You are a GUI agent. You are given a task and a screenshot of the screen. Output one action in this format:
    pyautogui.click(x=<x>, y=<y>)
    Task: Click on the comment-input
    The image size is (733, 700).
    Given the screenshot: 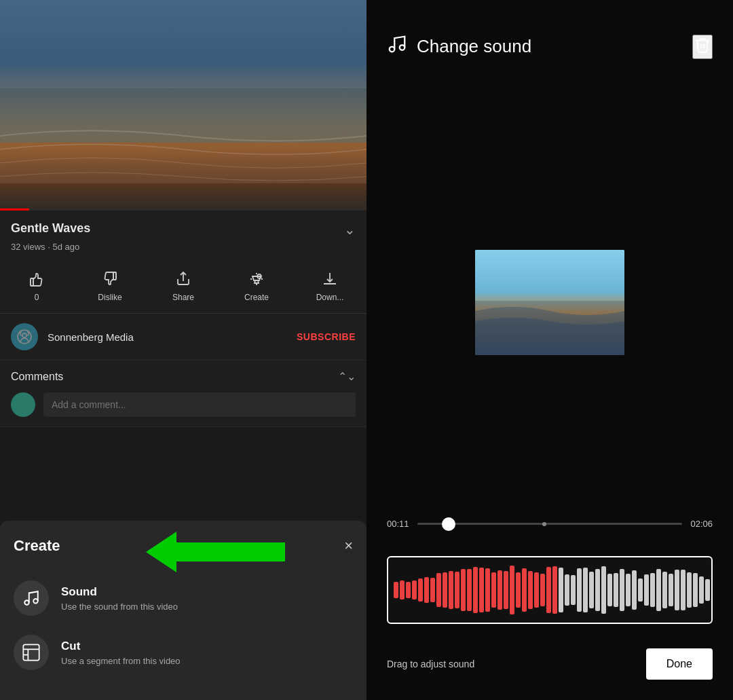 What is the action you would take?
    pyautogui.click(x=200, y=405)
    